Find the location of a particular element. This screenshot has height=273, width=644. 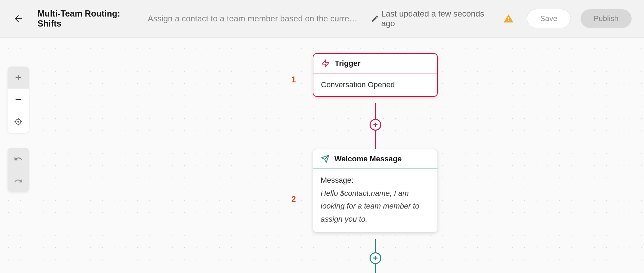

node-header: Welcome Message is located at coordinates (375, 159).